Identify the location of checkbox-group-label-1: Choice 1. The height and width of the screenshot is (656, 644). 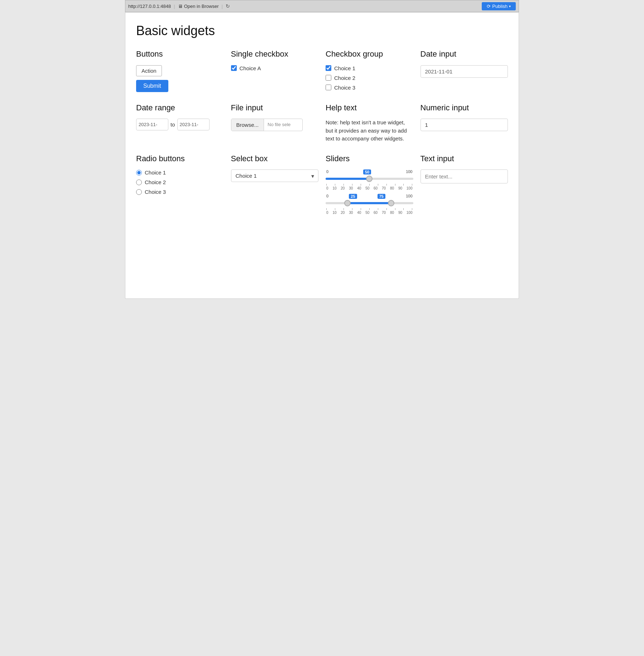
(345, 68).